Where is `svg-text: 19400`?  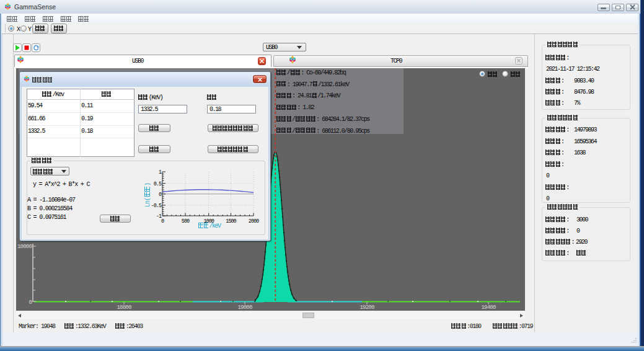
svg-text: 19400 is located at coordinates (488, 308).